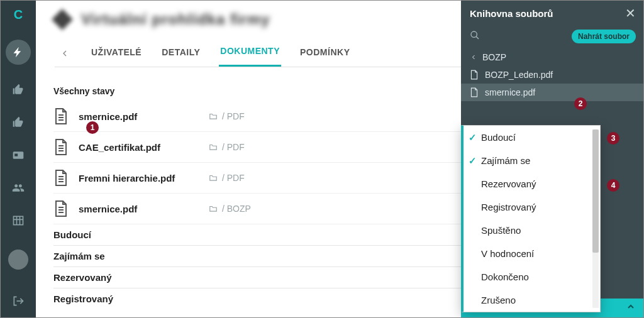 The width and height of the screenshot is (644, 318). Describe the element at coordinates (613, 185) in the screenshot. I see `annotation-marker-4: 4` at that location.